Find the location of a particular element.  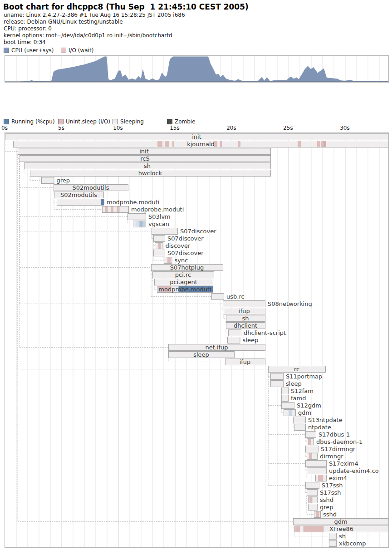

process-label: S17dirmngr is located at coordinates (338, 449).